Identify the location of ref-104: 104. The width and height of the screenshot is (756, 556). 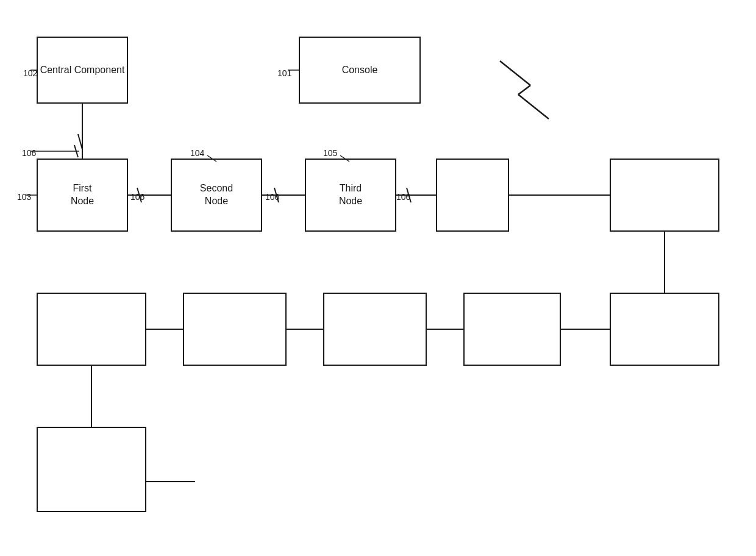
(198, 153).